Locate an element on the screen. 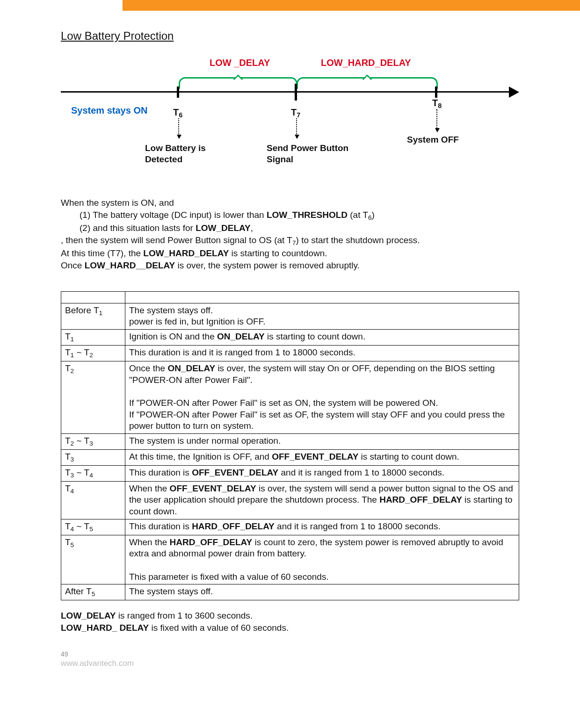  desc-cell: When the HARD_OFF_DELAY is count to zero… is located at coordinates (322, 560).